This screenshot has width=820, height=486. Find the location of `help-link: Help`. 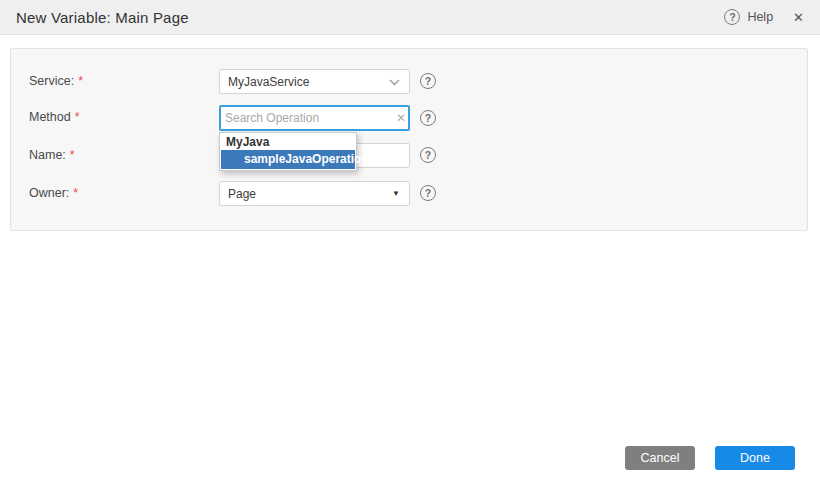

help-link: Help is located at coordinates (760, 17).